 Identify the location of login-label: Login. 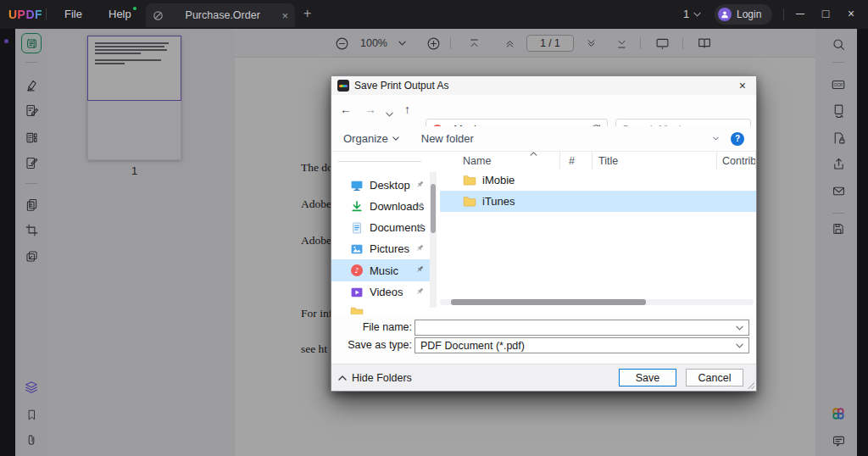
(749, 14).